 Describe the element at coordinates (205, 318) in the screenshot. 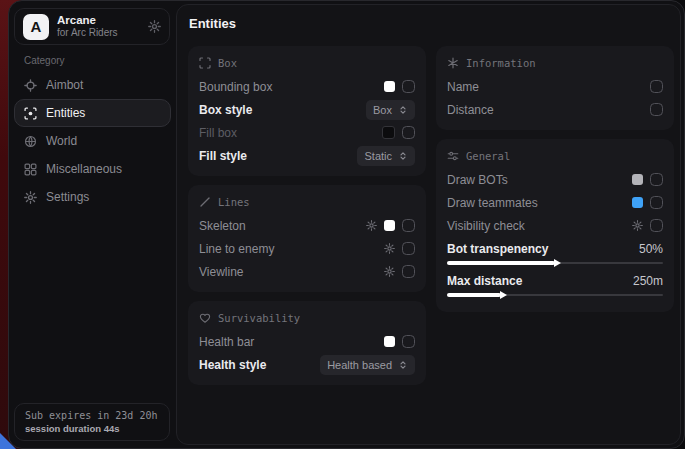

I see `heart-icon` at that location.